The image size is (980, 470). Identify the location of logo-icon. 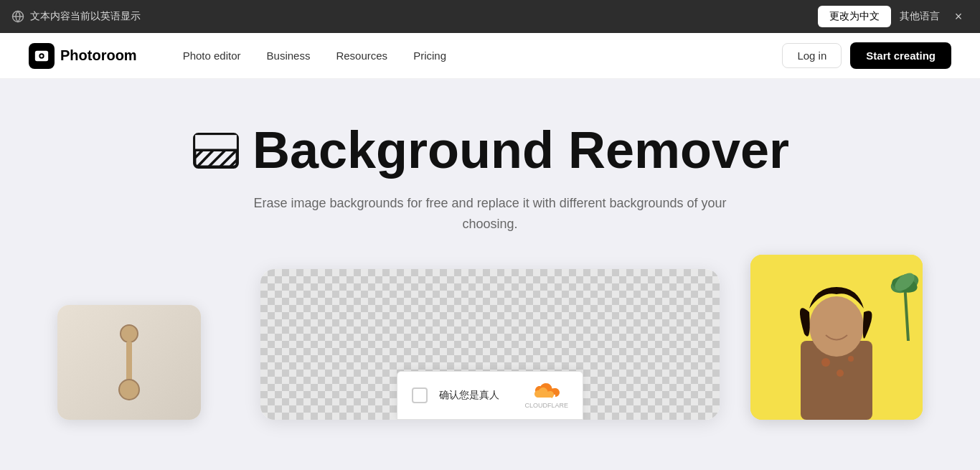
(42, 56).